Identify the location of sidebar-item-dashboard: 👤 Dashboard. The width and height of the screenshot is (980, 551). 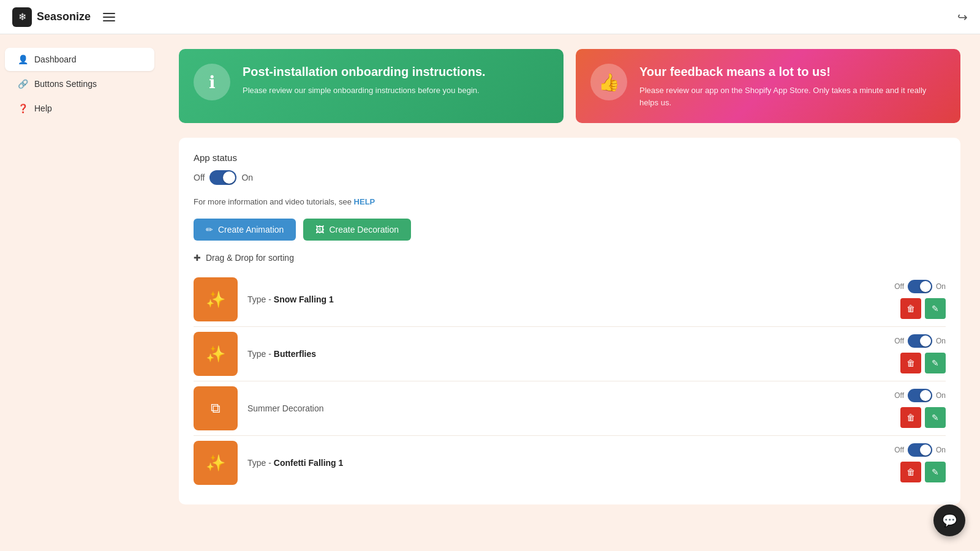
(80, 59).